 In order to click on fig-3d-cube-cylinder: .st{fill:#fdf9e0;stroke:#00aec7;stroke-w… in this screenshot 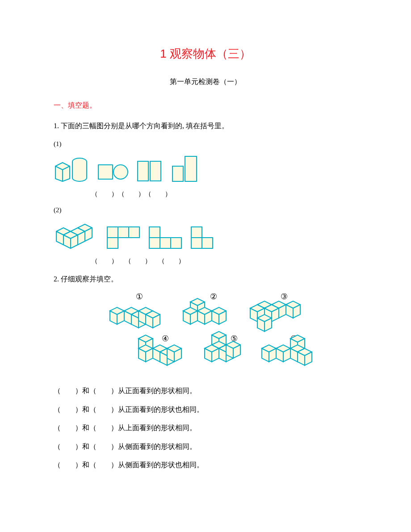, I will do `click(71, 169)`.